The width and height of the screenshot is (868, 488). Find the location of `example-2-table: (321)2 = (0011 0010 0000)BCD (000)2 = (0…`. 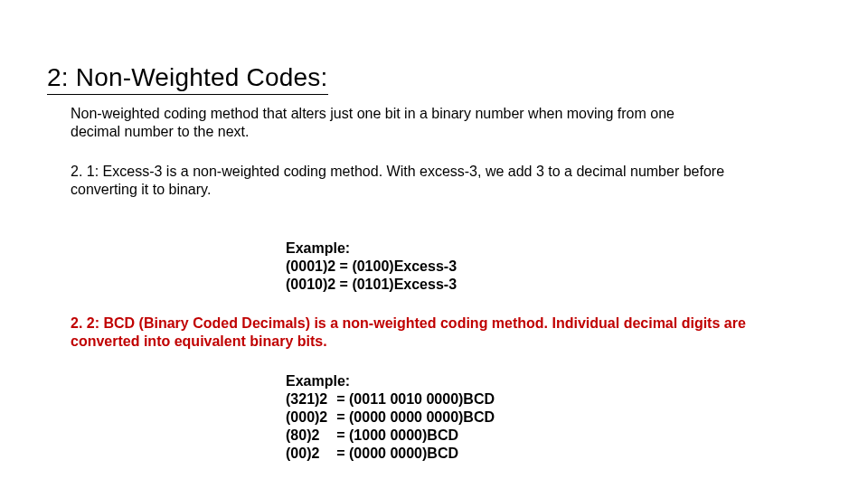

example-2-table: (321)2 = (0011 0010 0000)BCD (000)2 = (0… is located at coordinates (391, 427).